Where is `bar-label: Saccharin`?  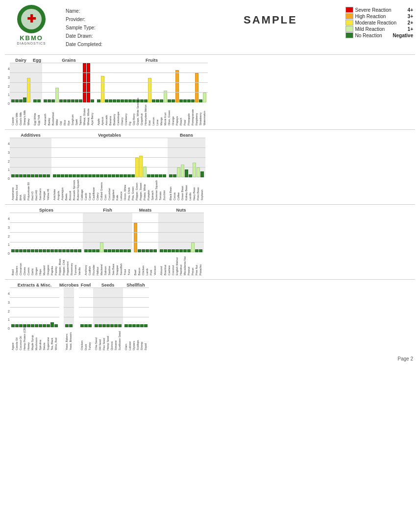 bar-label: Saccharin is located at coordinates (40, 189).